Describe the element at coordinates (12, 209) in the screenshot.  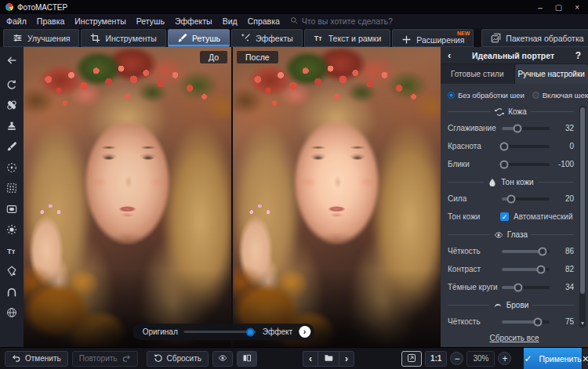
I see `toolbar-vignette-button` at that location.